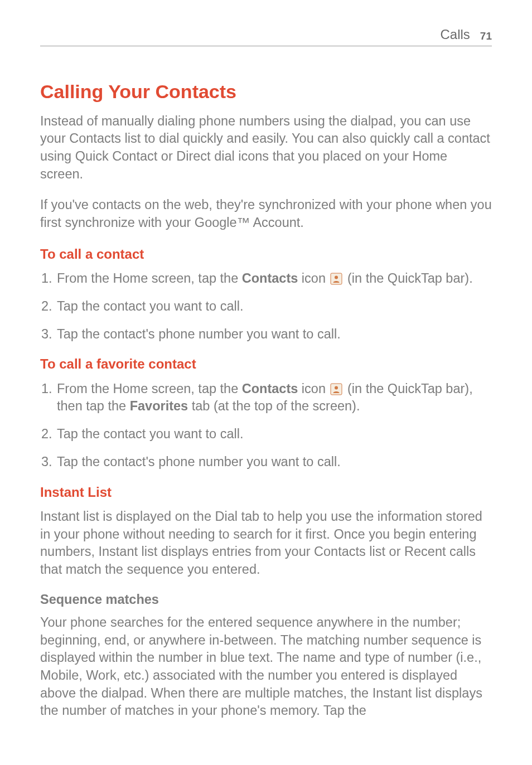 This screenshot has width=532, height=765. What do you see at coordinates (266, 667) in the screenshot?
I see `sequence-matches-body: Your phone searches for the entered sequ…` at bounding box center [266, 667].